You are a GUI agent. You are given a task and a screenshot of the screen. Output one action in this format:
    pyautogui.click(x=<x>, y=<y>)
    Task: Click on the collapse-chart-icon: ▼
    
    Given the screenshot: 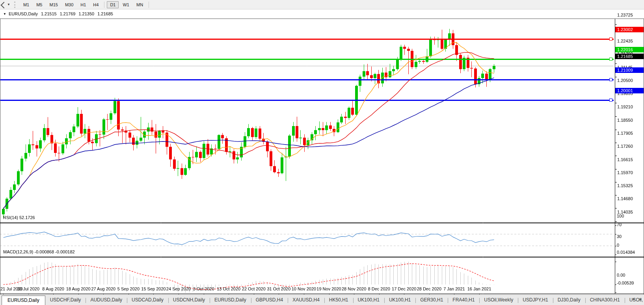 What is the action you would take?
    pyautogui.click(x=5, y=14)
    